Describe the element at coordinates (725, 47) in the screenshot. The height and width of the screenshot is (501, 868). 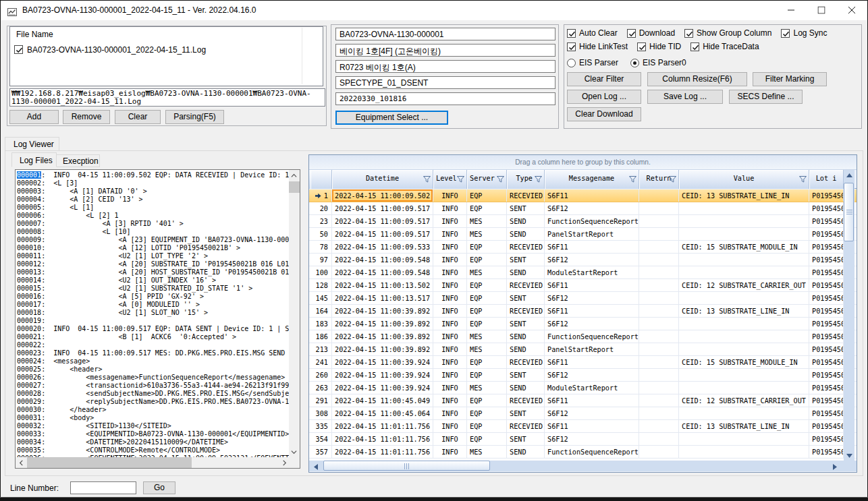
I see `checkbox-hide-tracedata: Hide TraceData` at that location.